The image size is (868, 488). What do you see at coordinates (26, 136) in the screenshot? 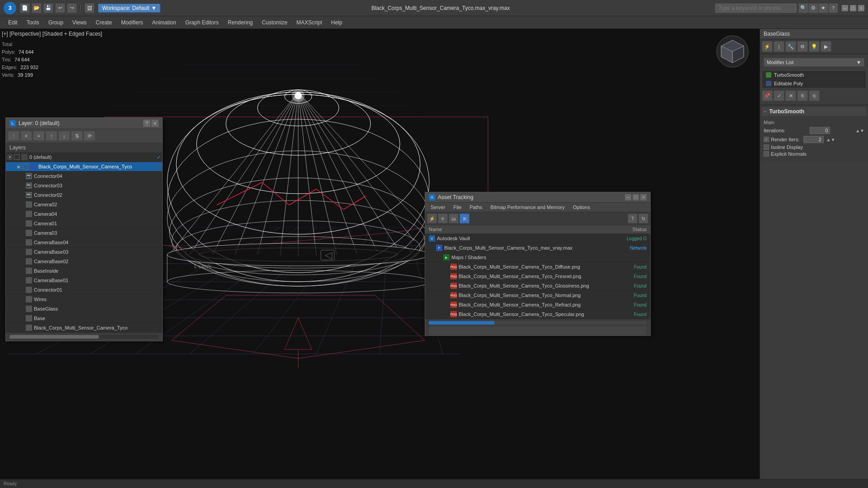
I see `layer-delete-btn: ×` at bounding box center [26, 136].